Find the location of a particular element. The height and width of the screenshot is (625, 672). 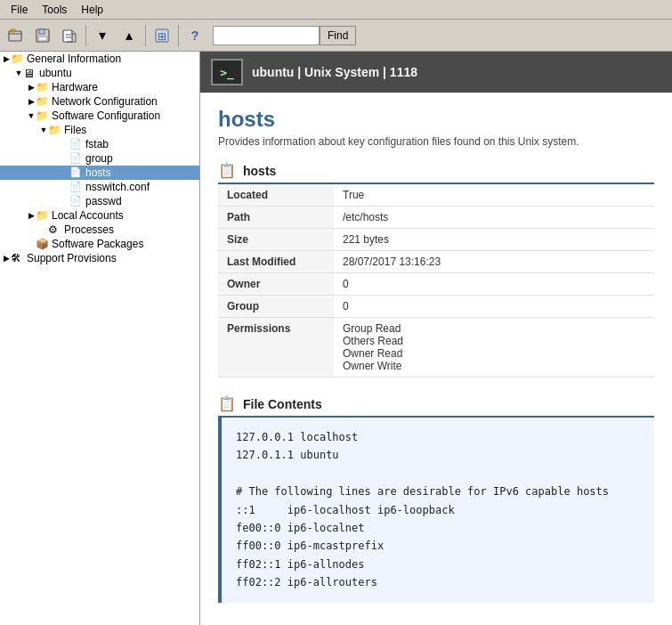

sidebar-item-network-config: ▶ 📁 Network Configuration is located at coordinates (100, 101).